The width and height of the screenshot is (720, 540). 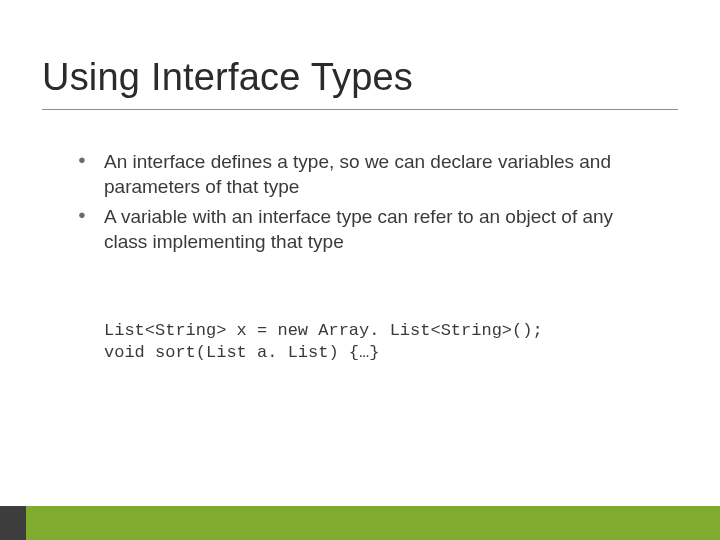 What do you see at coordinates (369, 230) in the screenshot?
I see `bullet-item: A variable with an interface type can re…` at bounding box center [369, 230].